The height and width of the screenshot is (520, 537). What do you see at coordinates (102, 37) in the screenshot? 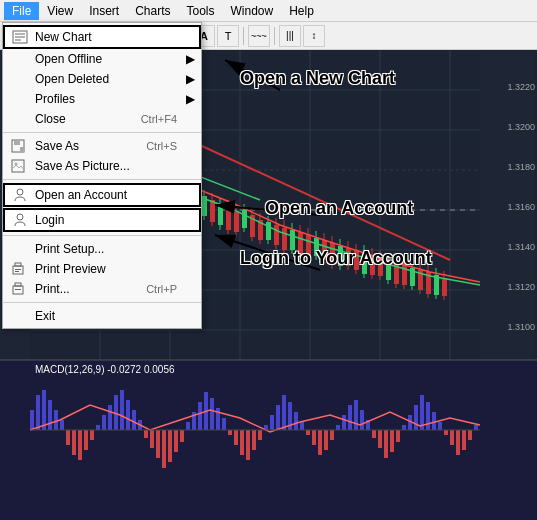
I see `menu-item-new-chart: New Chart` at bounding box center [102, 37].